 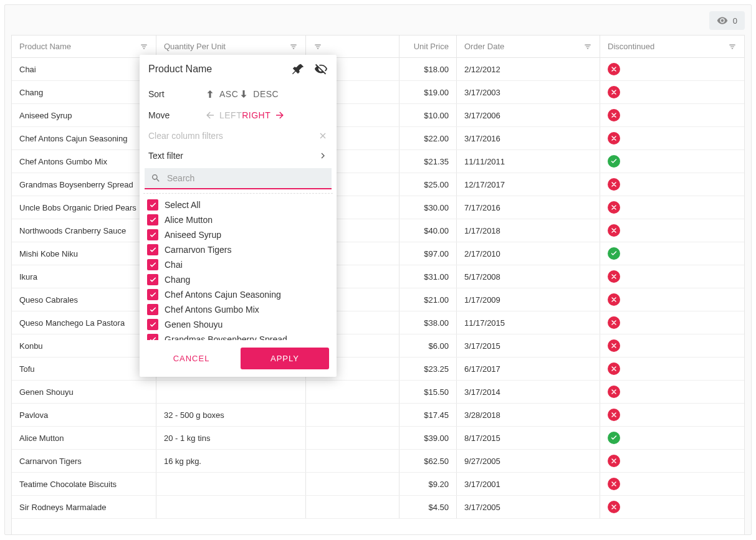 I want to click on cancel-button: CANCEL, so click(x=191, y=359).